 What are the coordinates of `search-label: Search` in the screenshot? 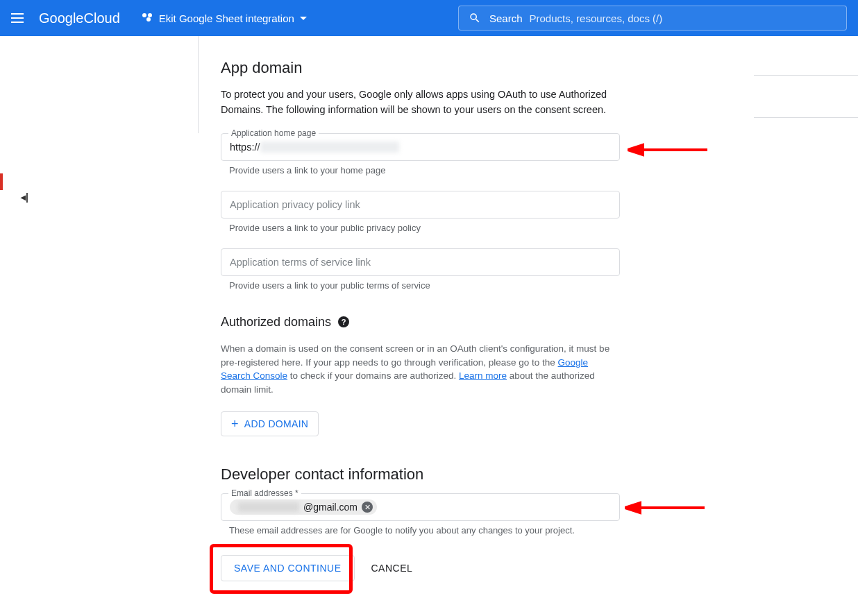 It's located at (506, 18).